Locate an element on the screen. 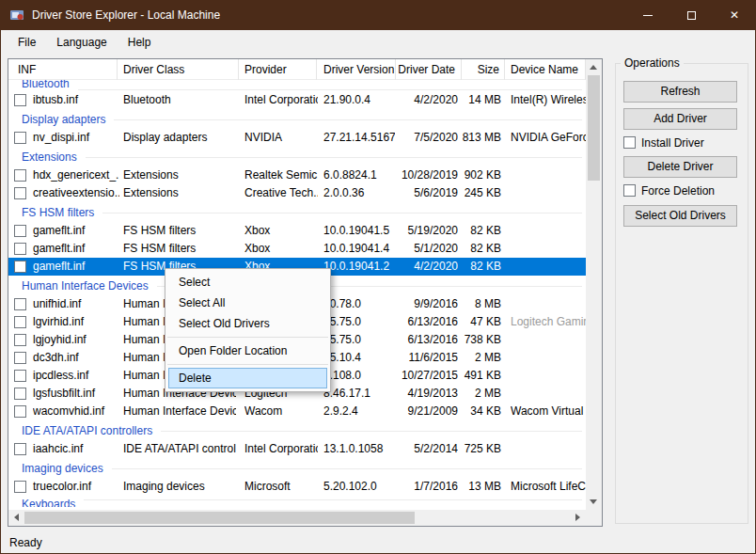 The image size is (756, 554). operations-label: Operations is located at coordinates (653, 63).